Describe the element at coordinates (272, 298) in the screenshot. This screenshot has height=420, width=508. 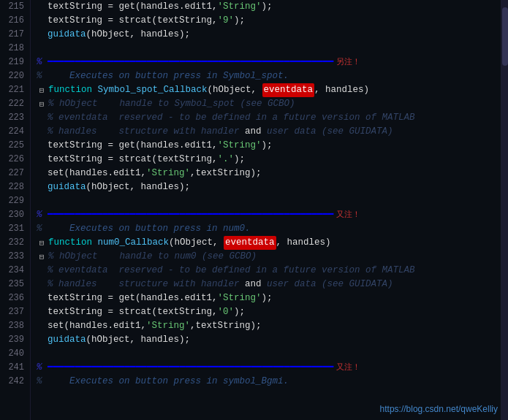
I see `code-line-236: textString = get(handles.edit1,'String')…` at that location.